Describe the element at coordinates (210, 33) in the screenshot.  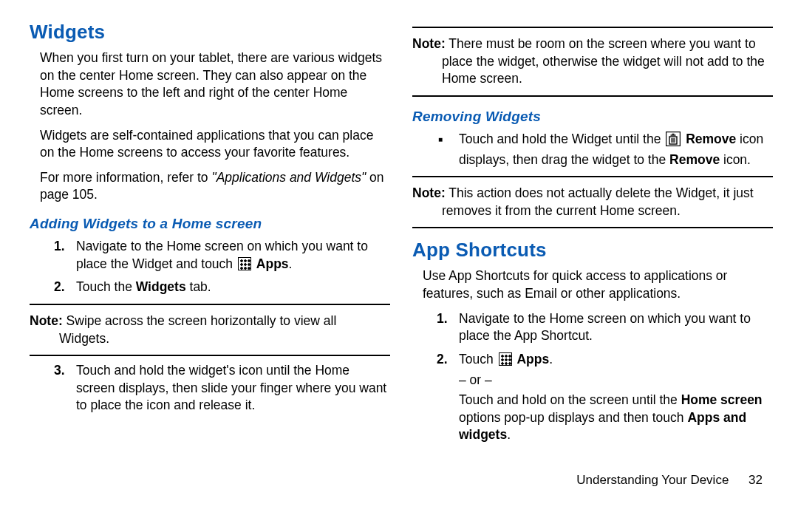
I see `heading-widgets: Widgets` at that location.